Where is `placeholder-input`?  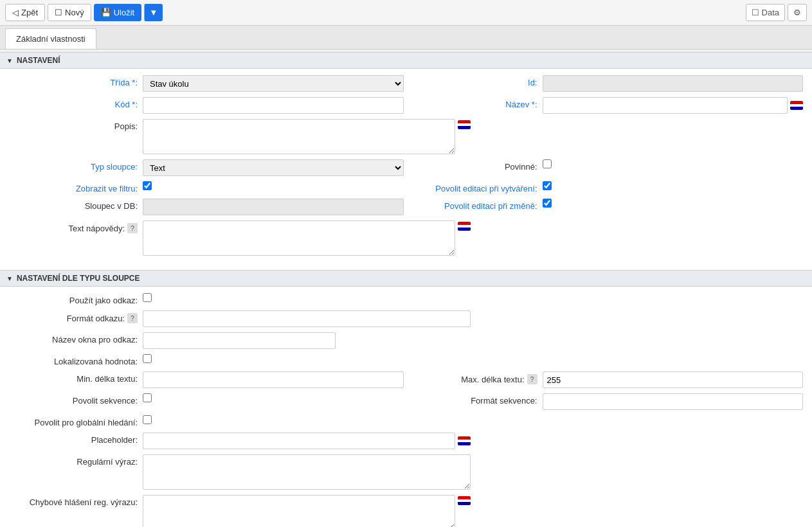 placeholder-input is located at coordinates (299, 441).